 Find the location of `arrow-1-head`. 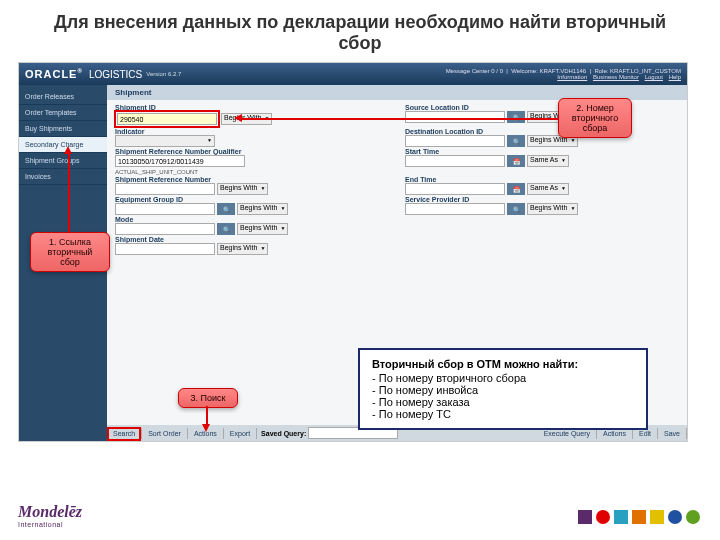

arrow-1-head is located at coordinates (68, 150).